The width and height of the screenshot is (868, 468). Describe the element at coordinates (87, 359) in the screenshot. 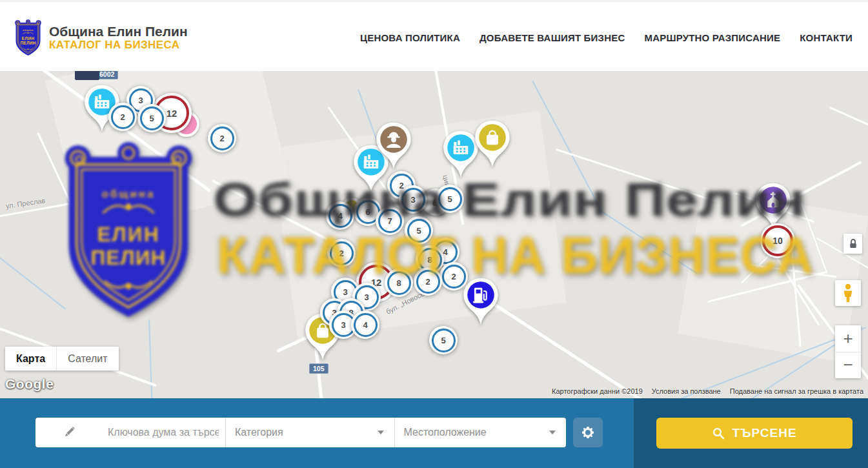

I see `map-type-satellite-button: Сателит` at that location.